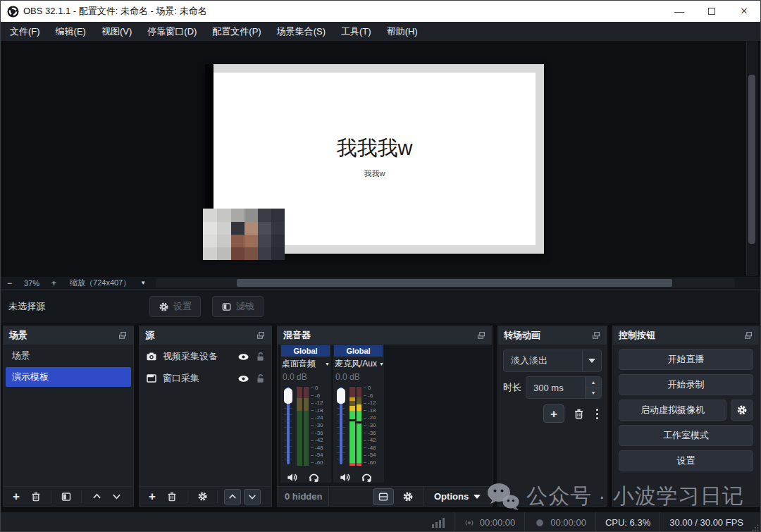  I want to click on fps-indicator: 30.00 / 30.00 FPS, so click(710, 522).